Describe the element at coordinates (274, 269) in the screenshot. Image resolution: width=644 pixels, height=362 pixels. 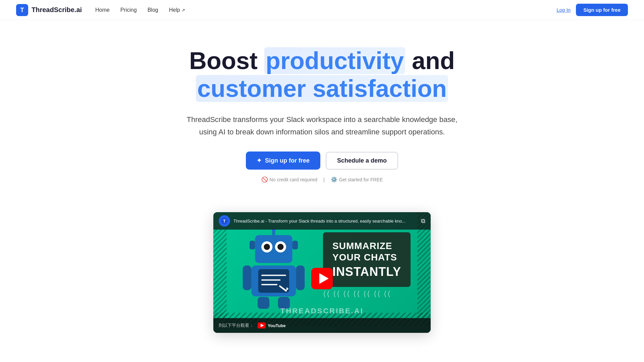
I see `robot-illustration` at that location.